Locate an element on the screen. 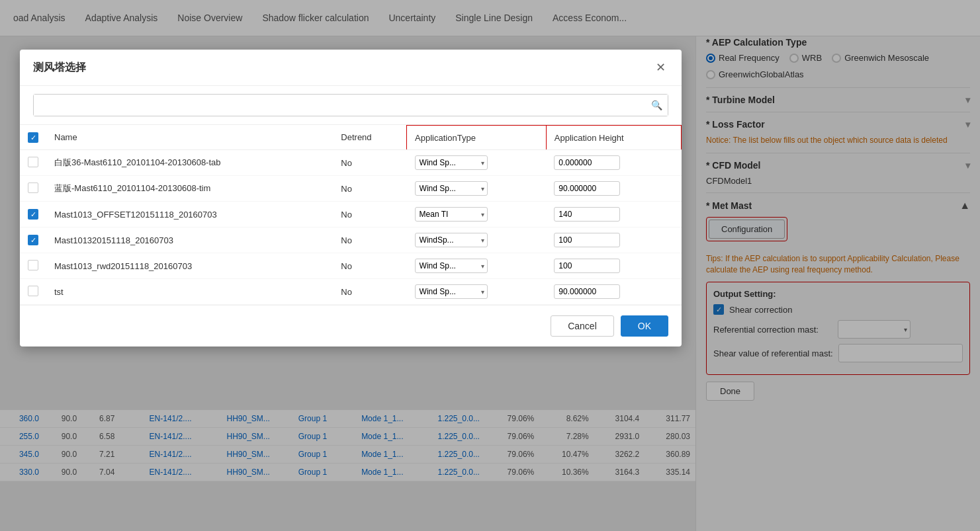 This screenshot has width=980, height=531. app-type-select-wrapper: Mean TI is located at coordinates (451, 214).